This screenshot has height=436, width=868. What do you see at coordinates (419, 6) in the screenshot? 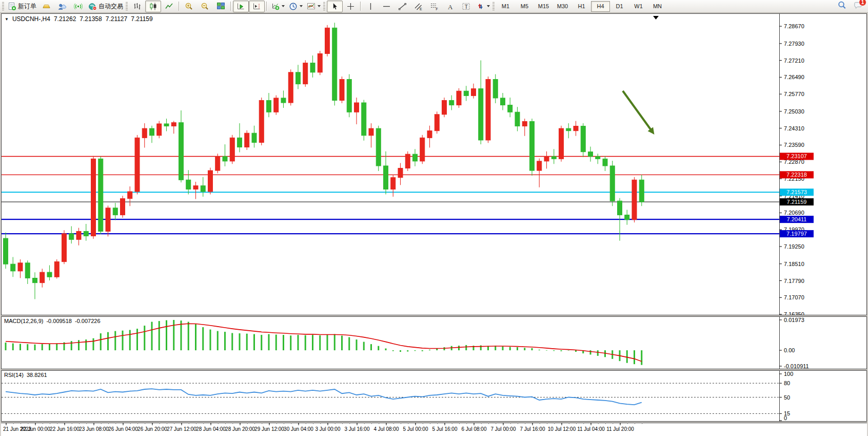
I see `equidistant-channel-button: E` at bounding box center [419, 6].